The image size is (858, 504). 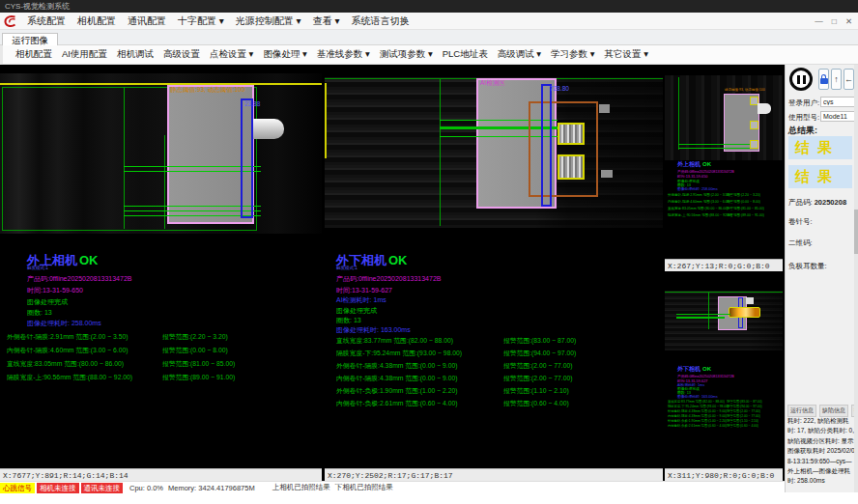 What do you see at coordinates (821, 452) in the screenshot?
I see `runtime-info-text: 耗时: 222, 缺陷检测耗时: 17, 缺陷分类耗时: 0, 缺陷视频分区耗时…` at bounding box center [821, 452].